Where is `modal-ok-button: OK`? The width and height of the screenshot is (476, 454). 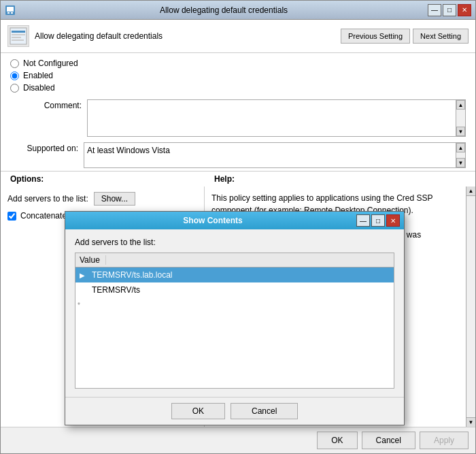 modal-ok-button: OK is located at coordinates (199, 411).